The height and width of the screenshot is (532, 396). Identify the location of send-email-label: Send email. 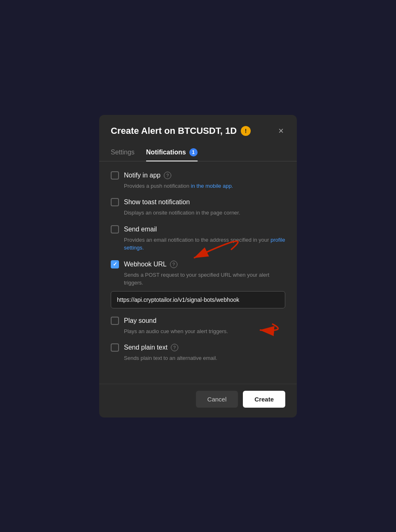
(140, 229).